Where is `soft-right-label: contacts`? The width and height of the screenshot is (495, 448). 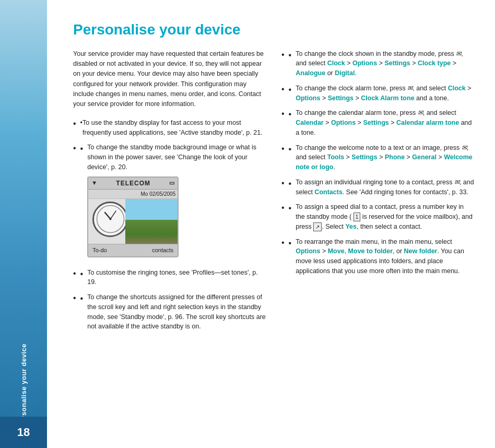 soft-right-label: contacts is located at coordinates (163, 251).